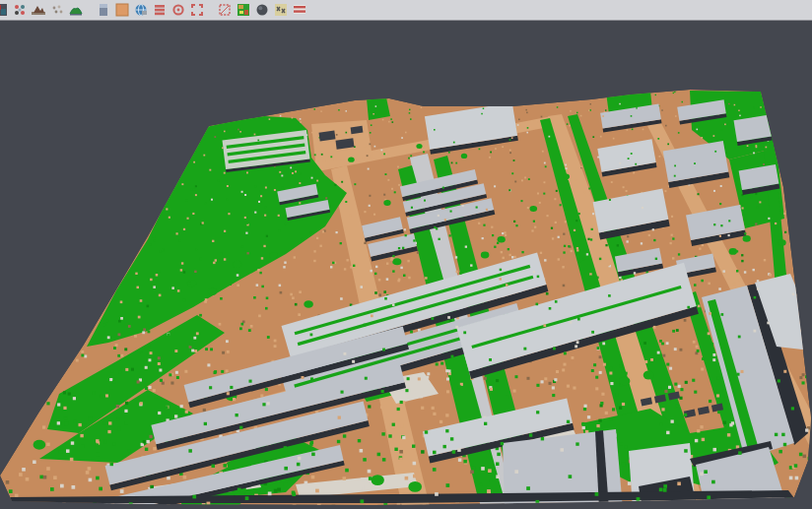 The height and width of the screenshot is (509, 812). Describe the element at coordinates (141, 10) in the screenshot. I see `globe-icon` at that location.